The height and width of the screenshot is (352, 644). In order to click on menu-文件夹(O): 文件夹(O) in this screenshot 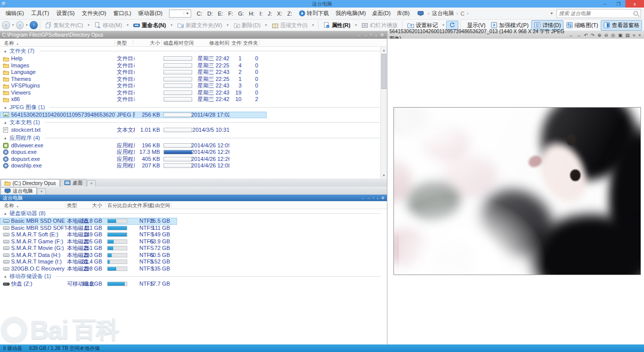, I will do `click(94, 13)`.